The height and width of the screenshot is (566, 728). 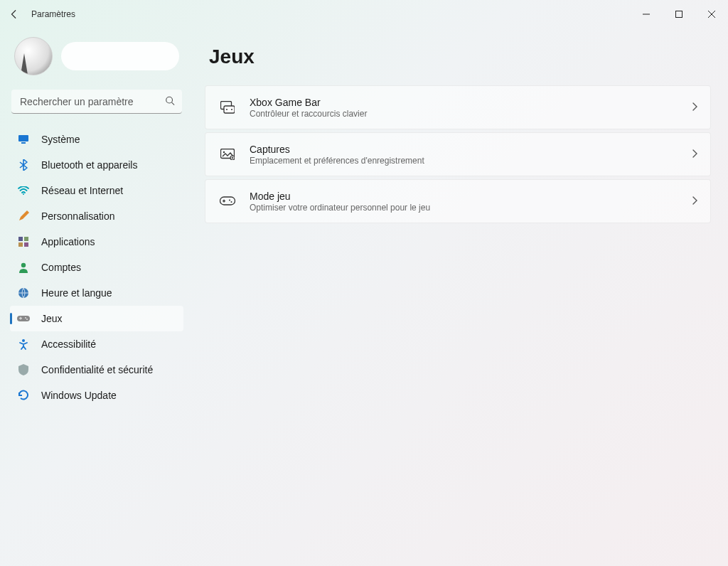 I want to click on page-title: Jeux, so click(x=460, y=57).